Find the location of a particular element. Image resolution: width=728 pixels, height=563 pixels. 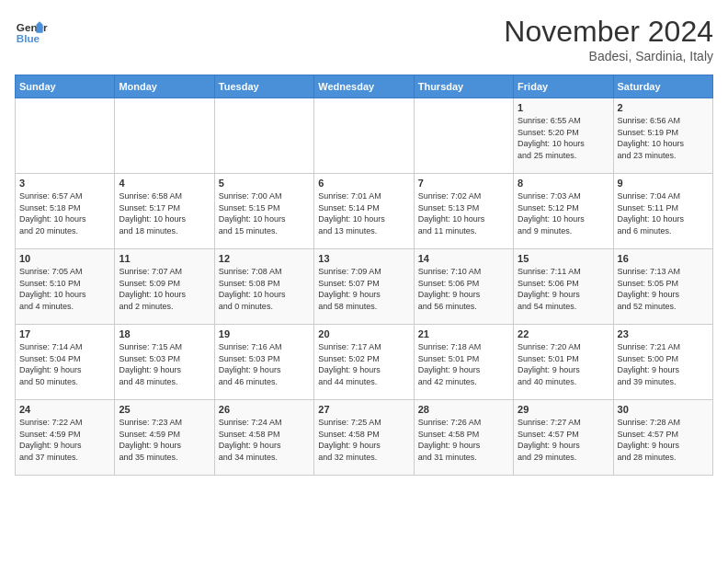

calendar-cell: 10Sunrise: 7:05 AM Sunset: 5:10 PM Dayli… is located at coordinates (65, 287).